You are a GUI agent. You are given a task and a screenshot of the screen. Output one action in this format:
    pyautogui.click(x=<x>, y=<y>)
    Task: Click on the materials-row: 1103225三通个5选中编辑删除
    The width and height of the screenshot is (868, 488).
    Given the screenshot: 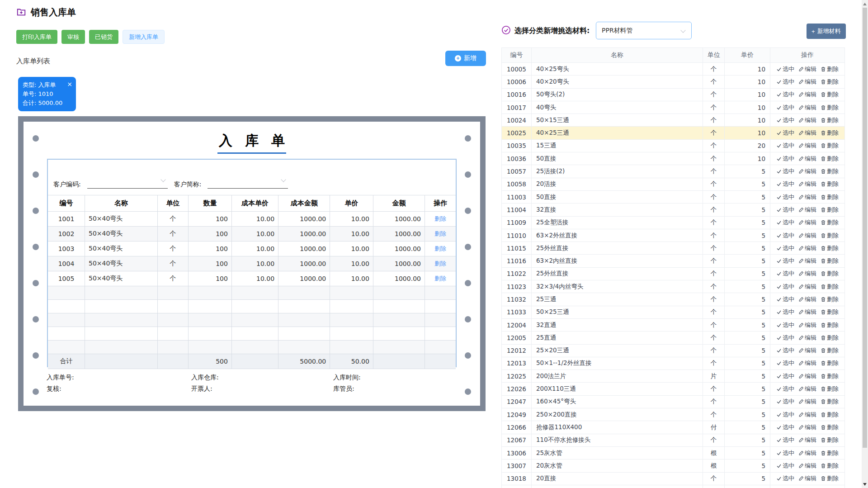 What is the action you would take?
    pyautogui.click(x=674, y=299)
    